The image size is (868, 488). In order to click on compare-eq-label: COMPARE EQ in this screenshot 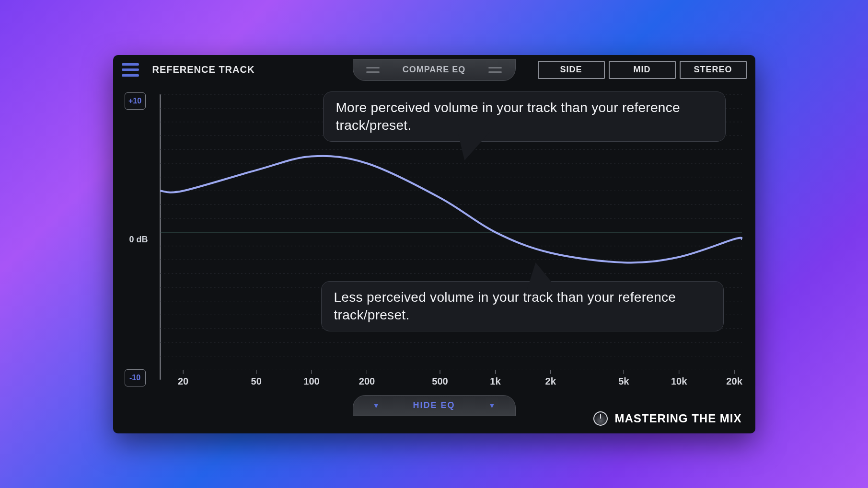, I will do `click(434, 70)`.